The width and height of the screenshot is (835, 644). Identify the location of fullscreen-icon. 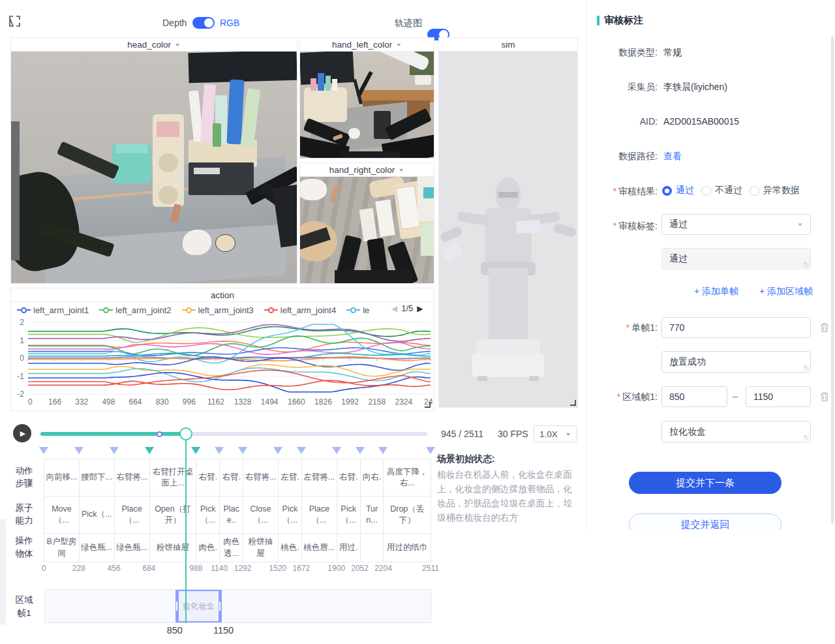
(14, 21).